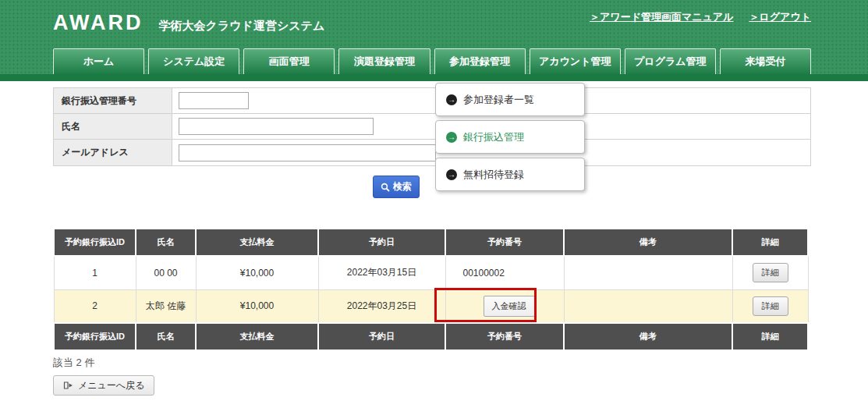 The width and height of the screenshot is (868, 401). I want to click on nav-bottom-strip, so click(434, 78).